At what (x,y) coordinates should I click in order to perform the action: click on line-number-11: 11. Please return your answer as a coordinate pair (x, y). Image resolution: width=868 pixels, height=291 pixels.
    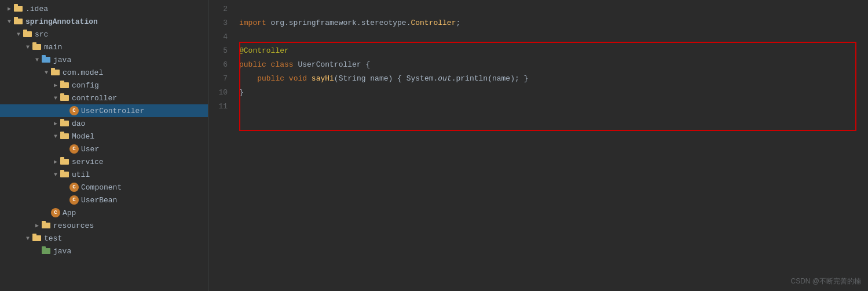
    Looking at the image, I should click on (221, 107).